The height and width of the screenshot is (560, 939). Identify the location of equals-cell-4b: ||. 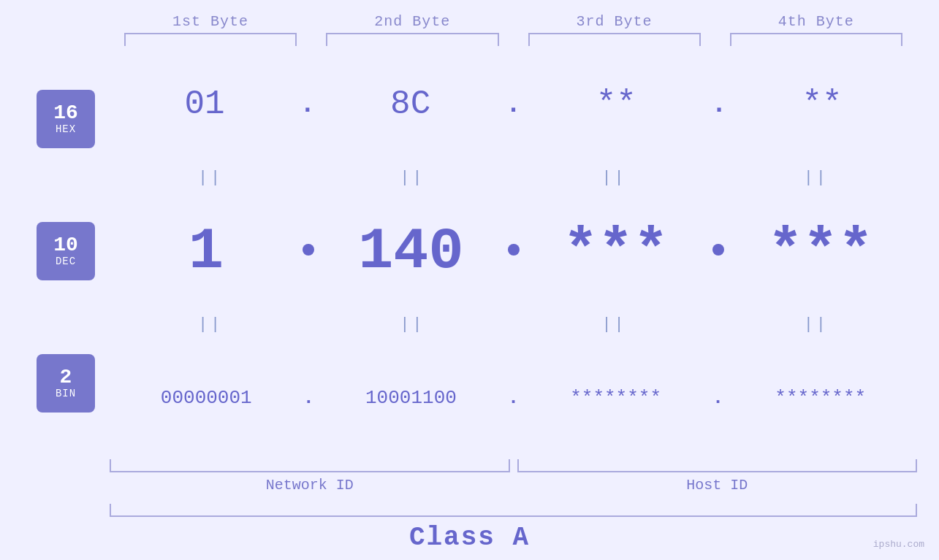
(816, 324).